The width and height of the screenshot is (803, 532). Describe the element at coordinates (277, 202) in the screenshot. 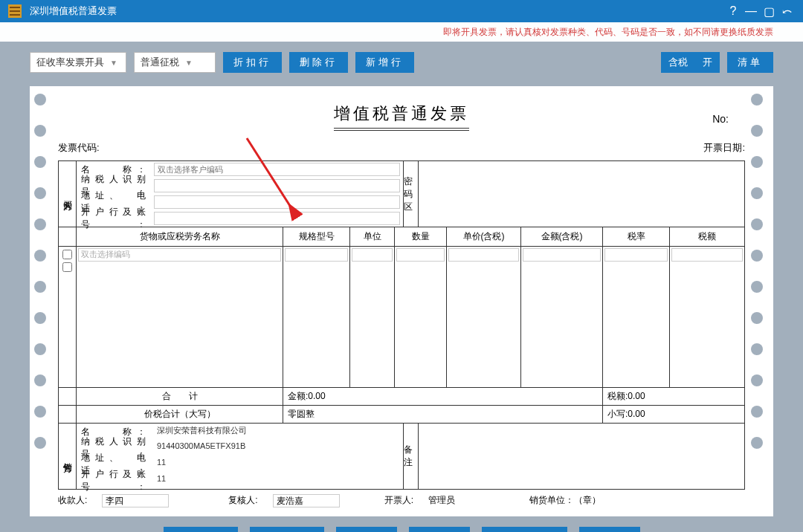

I see `buyer-addr-input` at that location.